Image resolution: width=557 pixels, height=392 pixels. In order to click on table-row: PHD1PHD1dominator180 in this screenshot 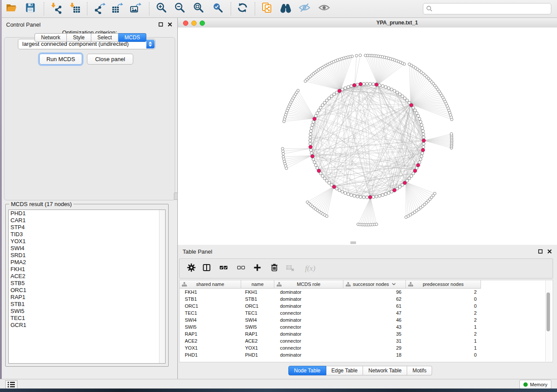, I will do `click(330, 355)`.